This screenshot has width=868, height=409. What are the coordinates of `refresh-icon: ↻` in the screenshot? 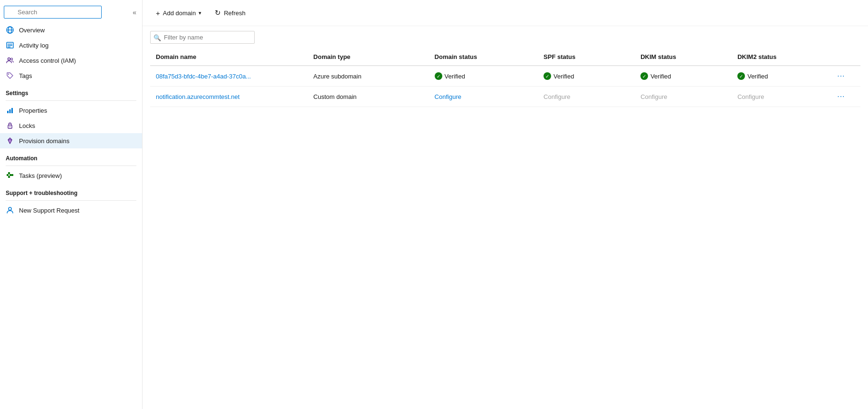 It's located at (218, 13).